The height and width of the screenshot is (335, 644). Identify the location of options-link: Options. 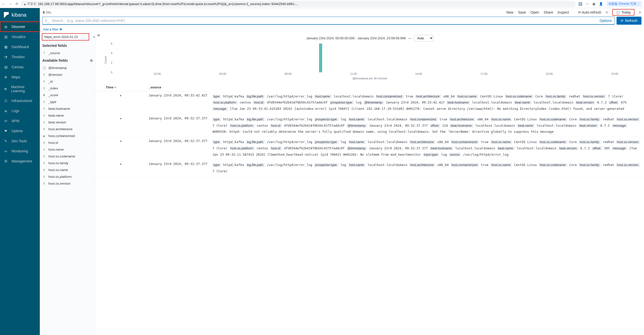
(606, 21).